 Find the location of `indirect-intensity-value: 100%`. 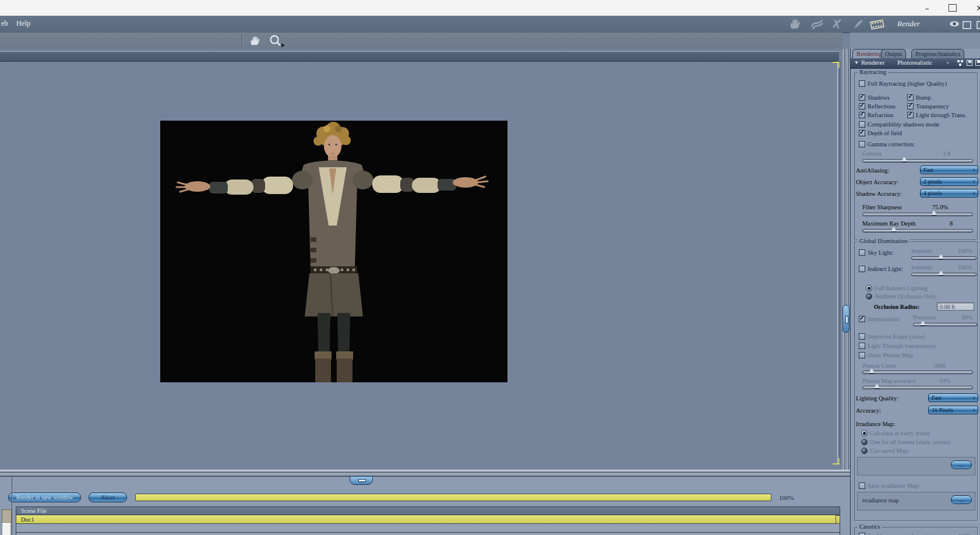

indirect-intensity-value: 100% is located at coordinates (965, 267).